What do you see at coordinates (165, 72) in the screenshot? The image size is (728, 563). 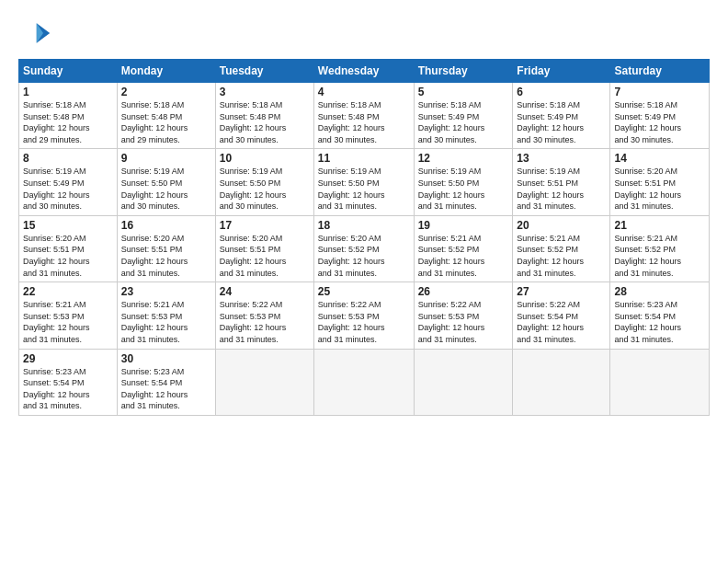 I see `weekday-header-monday: Monday` at bounding box center [165, 72].